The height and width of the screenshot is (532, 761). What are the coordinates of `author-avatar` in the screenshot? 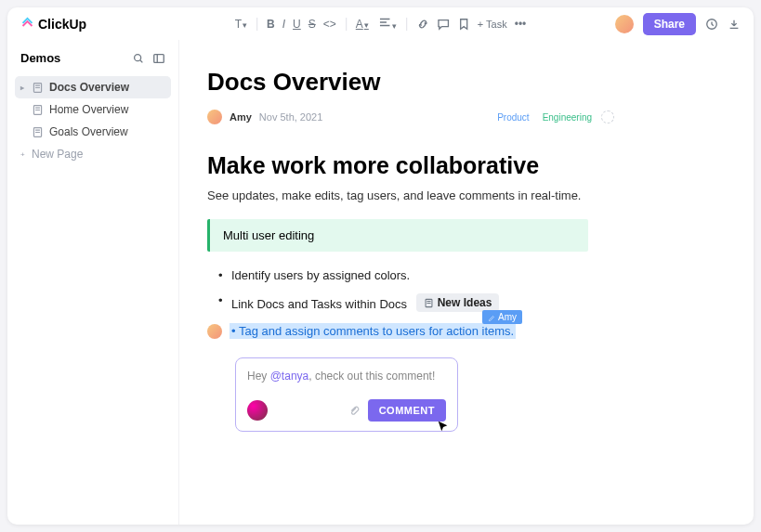 It's located at (215, 117).